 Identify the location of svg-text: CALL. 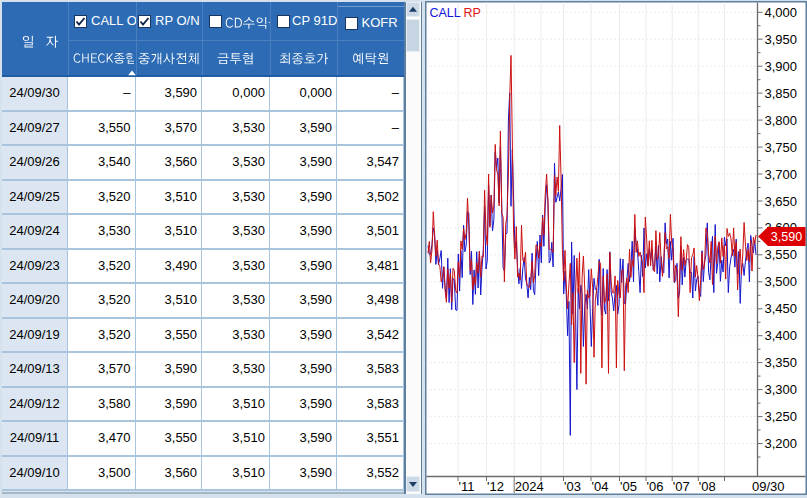
(446, 13).